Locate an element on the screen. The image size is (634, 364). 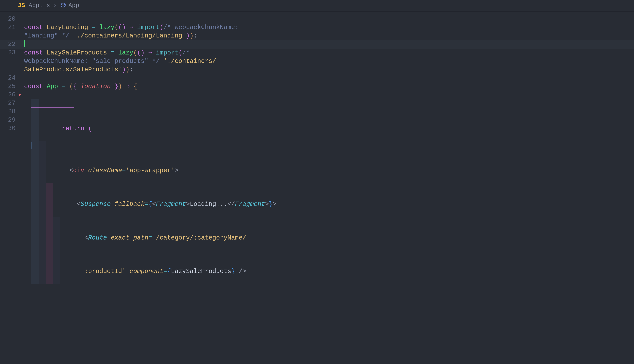
breadcrumb-symbol: App is located at coordinates (74, 6).